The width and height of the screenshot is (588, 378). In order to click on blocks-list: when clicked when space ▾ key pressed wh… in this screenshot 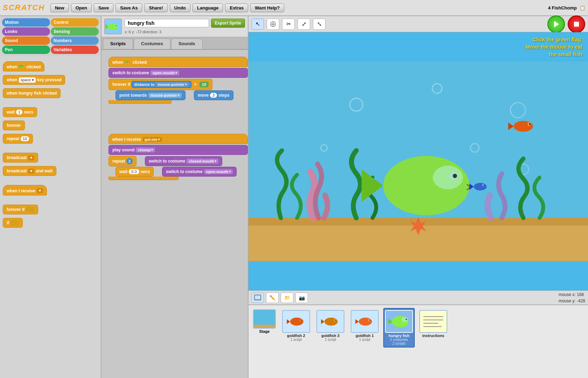, I will do `click(50, 217)`.